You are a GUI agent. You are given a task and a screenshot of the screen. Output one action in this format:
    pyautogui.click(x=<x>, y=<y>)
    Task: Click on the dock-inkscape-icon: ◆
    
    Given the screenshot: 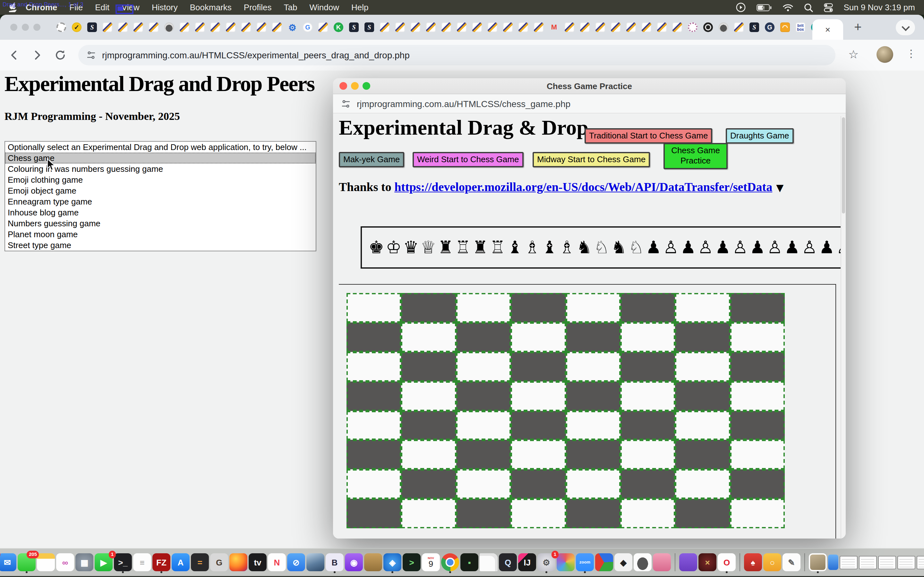 What is the action you would take?
    pyautogui.click(x=623, y=562)
    